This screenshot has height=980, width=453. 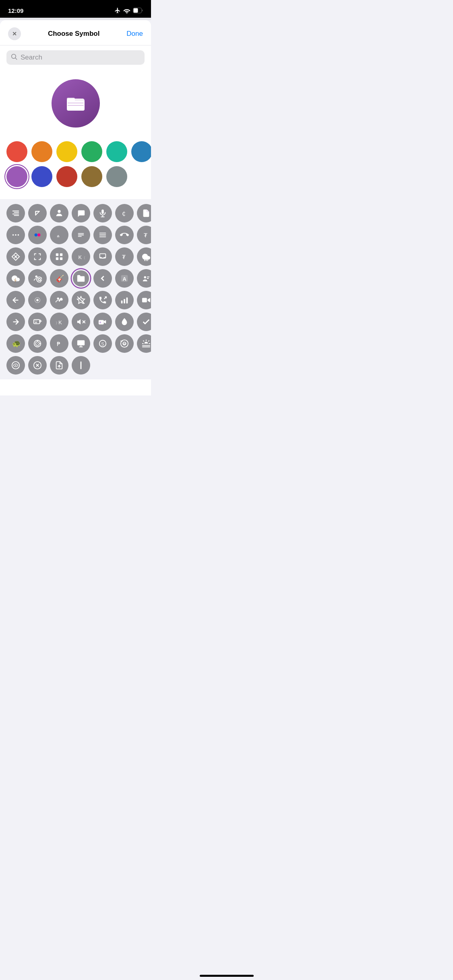 What do you see at coordinates (92, 152) in the screenshot?
I see `color-green` at bounding box center [92, 152].